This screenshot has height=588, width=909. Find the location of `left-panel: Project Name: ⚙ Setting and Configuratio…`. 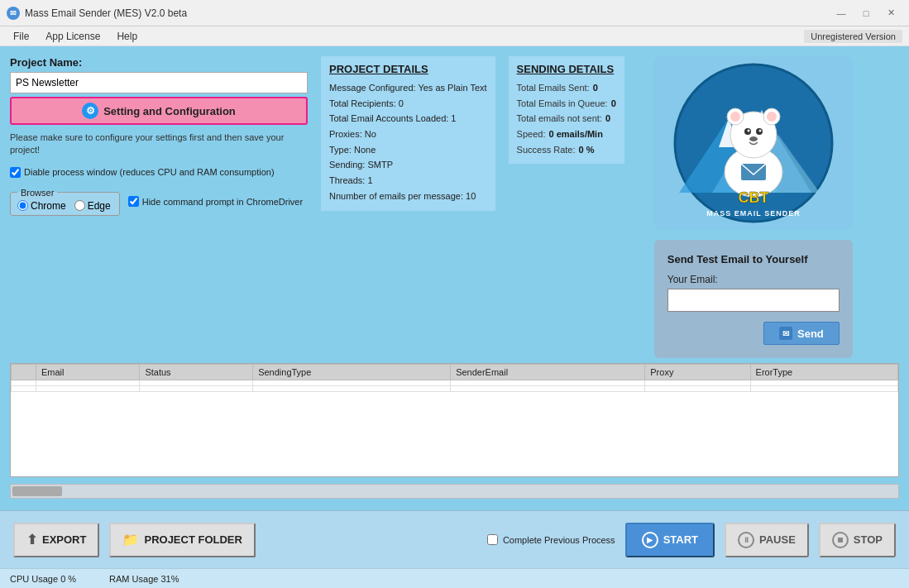

left-panel: Project Name: ⚙ Setting and Configuratio… is located at coordinates (159, 136).